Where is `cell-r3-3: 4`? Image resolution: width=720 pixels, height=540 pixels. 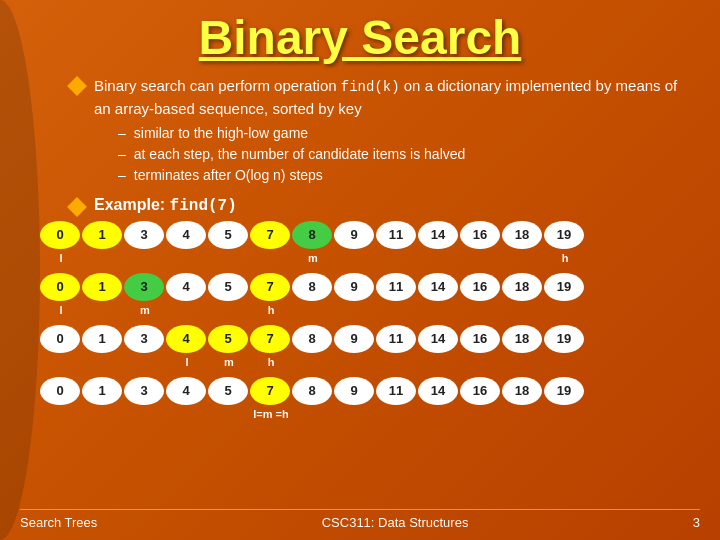 cell-r3-3: 4 is located at coordinates (186, 339).